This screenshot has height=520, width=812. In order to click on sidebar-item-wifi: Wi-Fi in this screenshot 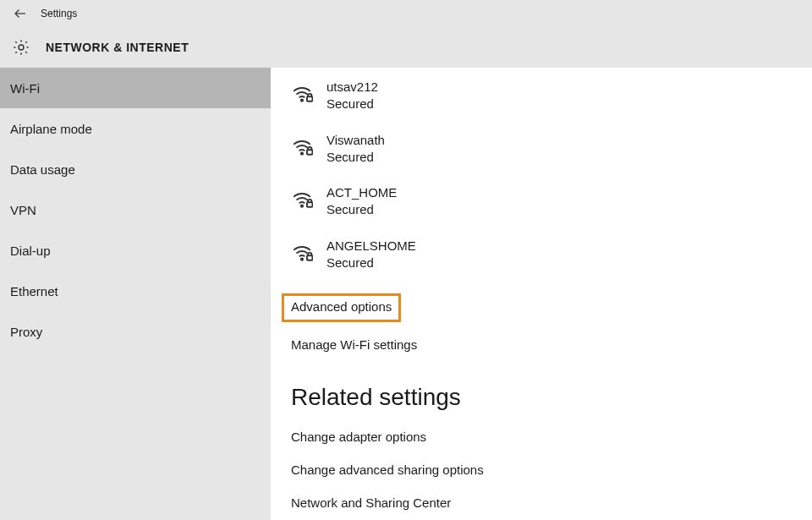, I will do `click(135, 88)`.